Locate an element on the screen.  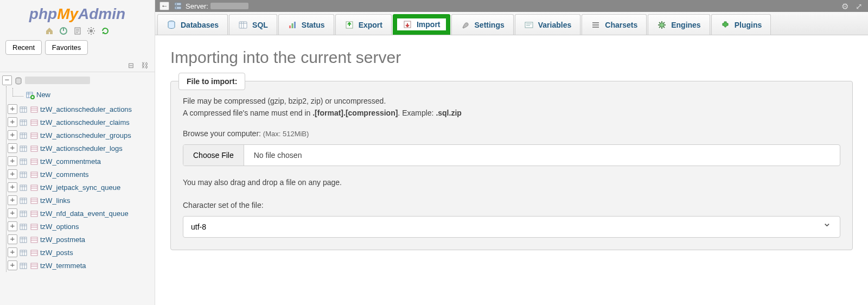
recent-button: Recent is located at coordinates (24, 48).